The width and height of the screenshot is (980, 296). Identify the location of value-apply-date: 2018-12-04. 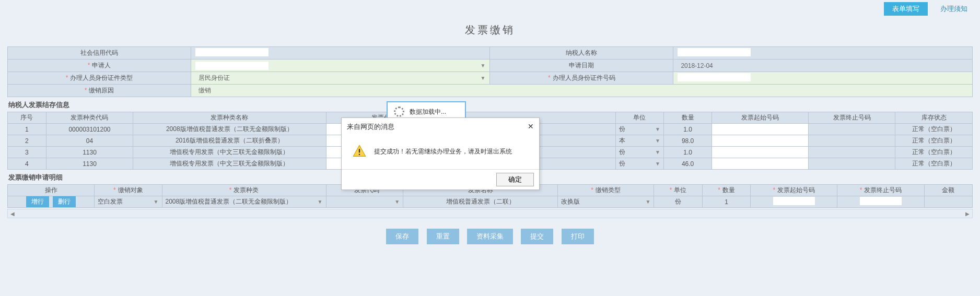
(823, 66).